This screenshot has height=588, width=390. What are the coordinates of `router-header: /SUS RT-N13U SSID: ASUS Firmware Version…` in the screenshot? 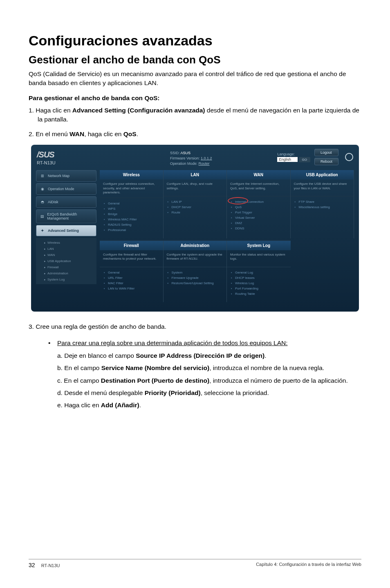 It's located at (195, 157).